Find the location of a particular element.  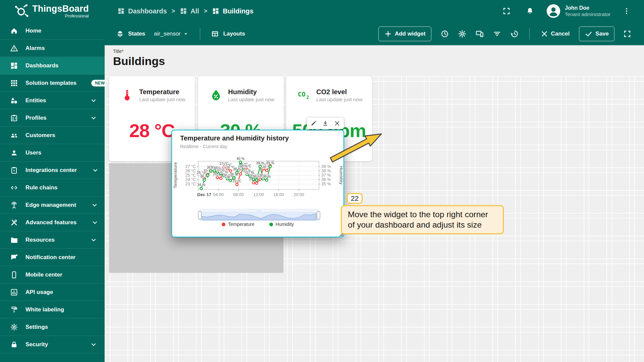

id-badge-icon is located at coordinates (14, 118).